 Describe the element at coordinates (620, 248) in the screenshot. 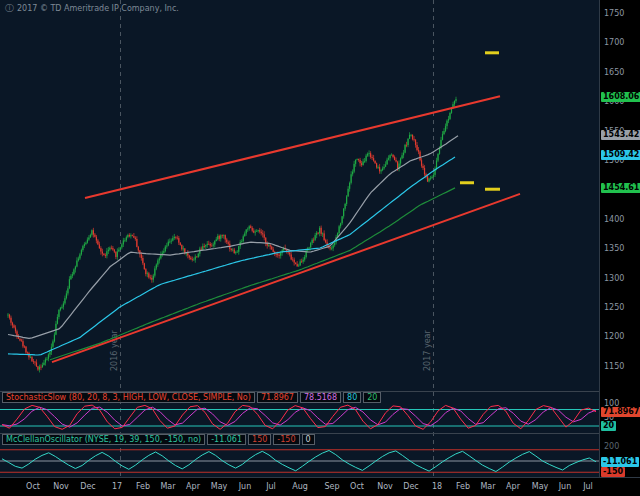

I see `price-axis: 1750170016501600155015001450140013501300…` at that location.